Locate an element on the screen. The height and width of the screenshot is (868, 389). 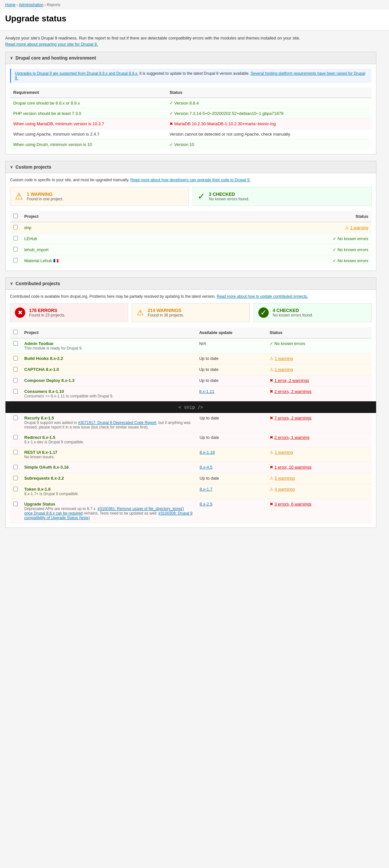
project-info: Redirect 8.x-1.5 8.x-1.x-dev is Drupal 9… is located at coordinates (108, 440).